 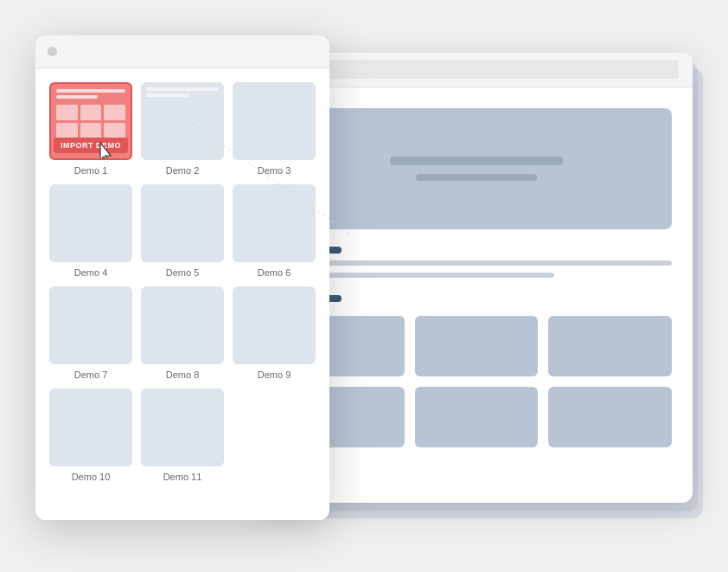 What do you see at coordinates (91, 129) in the screenshot?
I see `demo-item-1: IMPORT DEMO Demo 1` at bounding box center [91, 129].